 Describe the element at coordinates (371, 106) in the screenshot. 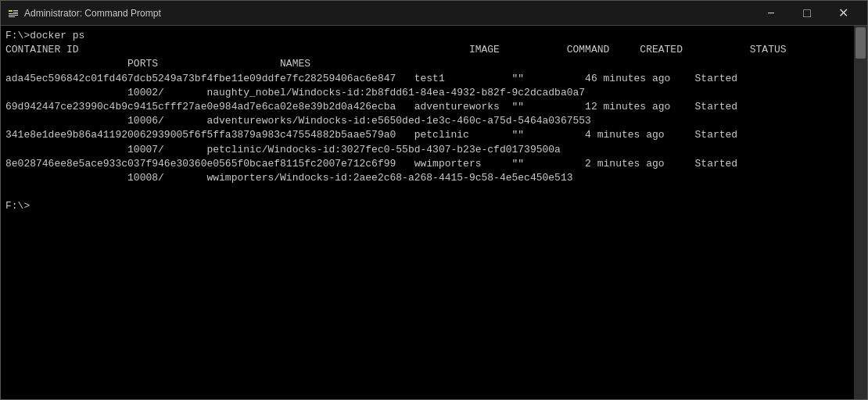

I see `row2-id: 69d942447ce23990c4b9c9415cfff27ae0e984ad…` at that location.